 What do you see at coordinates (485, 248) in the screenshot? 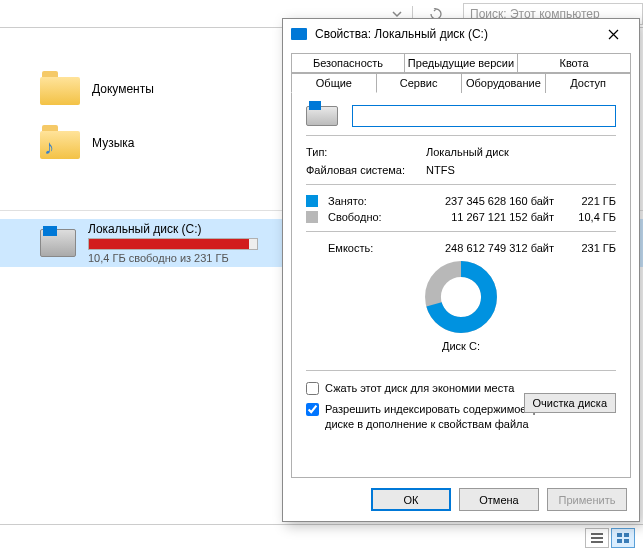
I see `capacity-bytes: 248 612 749 312 байт` at bounding box center [485, 248].